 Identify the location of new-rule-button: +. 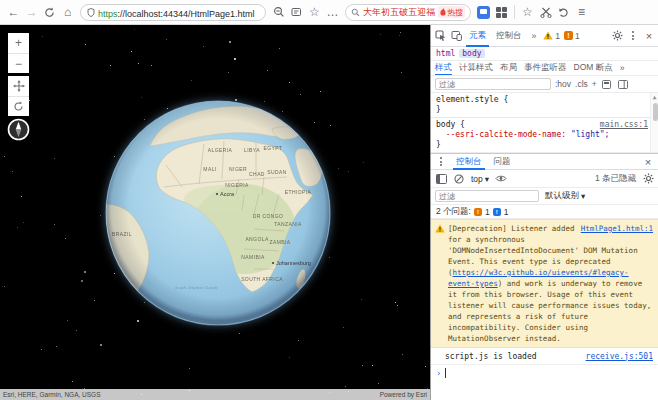
(594, 84).